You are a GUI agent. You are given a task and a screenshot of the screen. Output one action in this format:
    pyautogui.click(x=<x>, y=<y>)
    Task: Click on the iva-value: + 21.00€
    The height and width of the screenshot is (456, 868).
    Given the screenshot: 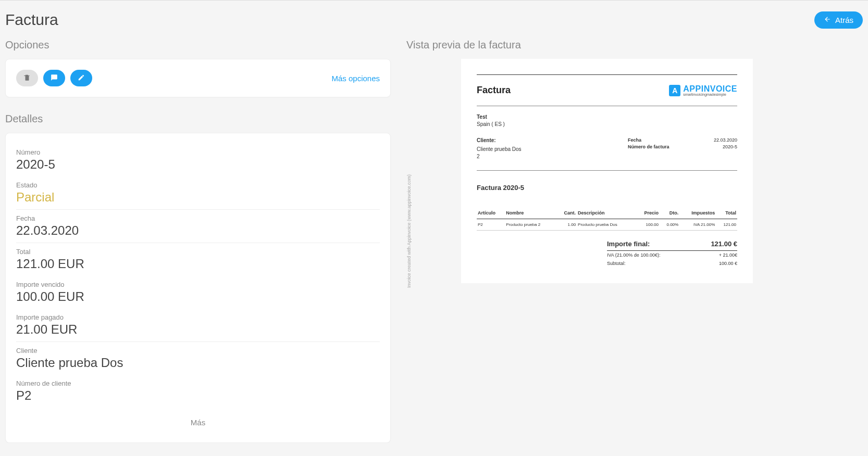 What is the action you would take?
    pyautogui.click(x=728, y=255)
    